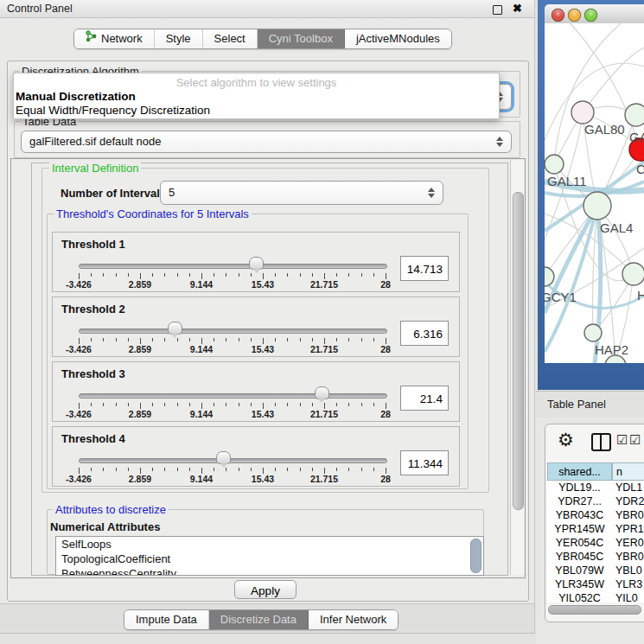 This screenshot has height=644, width=644. I want to click on table-row: YBL079WYBL0, so click(596, 571).